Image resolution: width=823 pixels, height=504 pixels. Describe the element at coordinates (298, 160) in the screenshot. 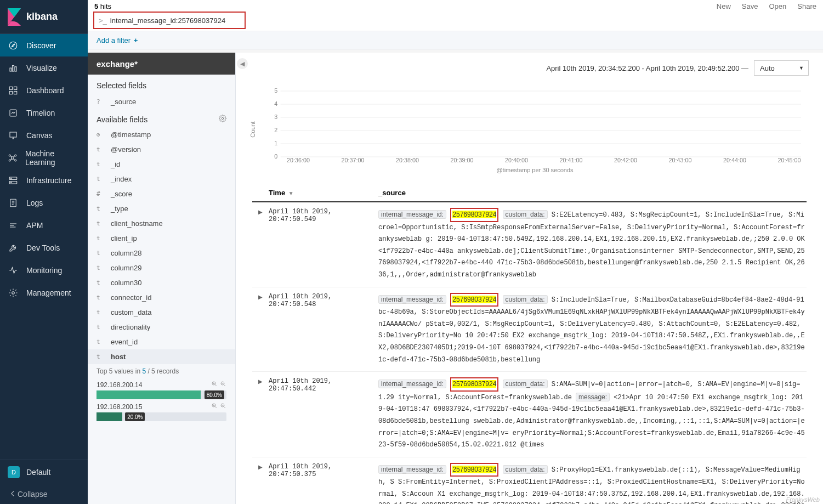

I see `svg-text: 20:36:00` at that location.